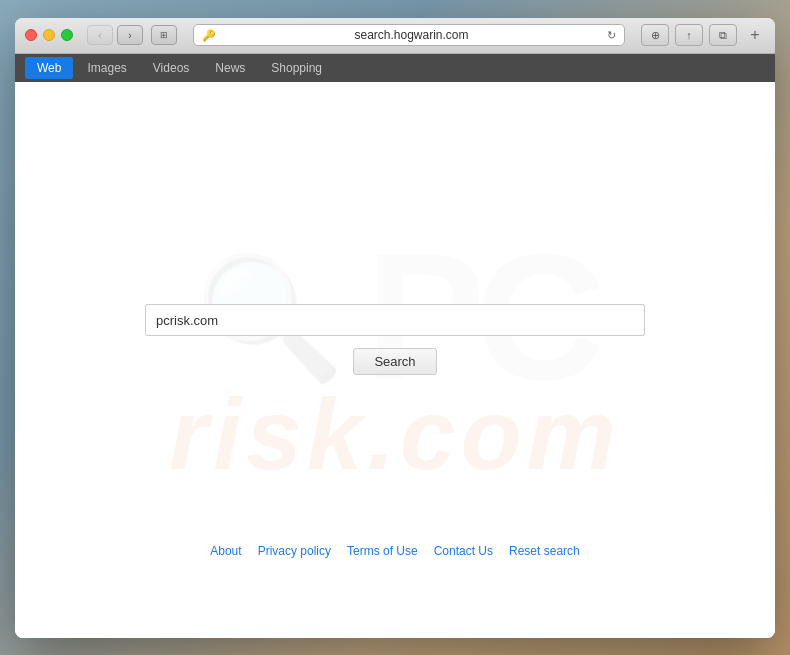 This screenshot has height=655, width=790. I want to click on tab-news: News, so click(230, 68).